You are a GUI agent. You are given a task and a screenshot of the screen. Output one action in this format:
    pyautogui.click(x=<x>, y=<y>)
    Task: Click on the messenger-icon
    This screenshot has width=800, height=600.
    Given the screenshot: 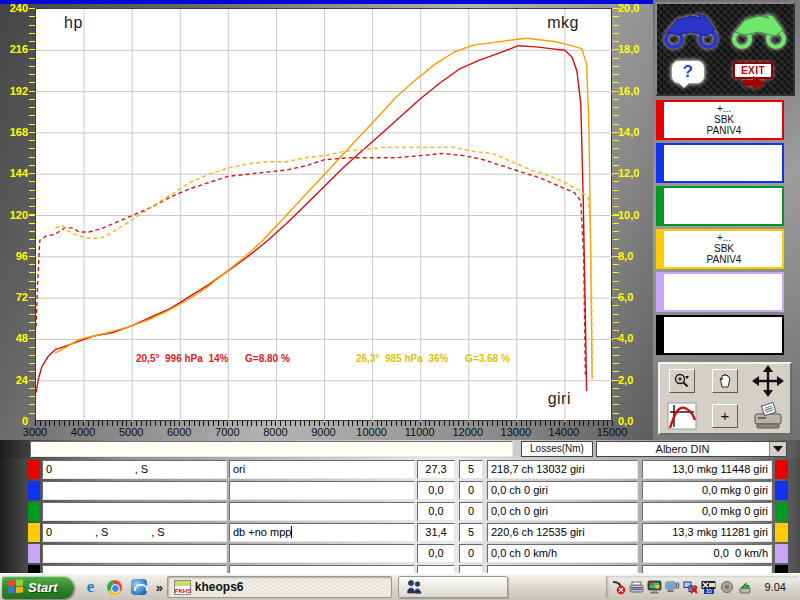 What is the action you would take?
    pyautogui.click(x=139, y=587)
    